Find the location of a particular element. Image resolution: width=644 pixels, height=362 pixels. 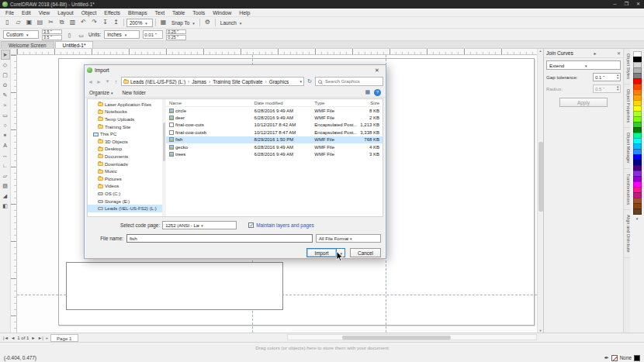

paste-icon: ▥ is located at coordinates (73, 22).